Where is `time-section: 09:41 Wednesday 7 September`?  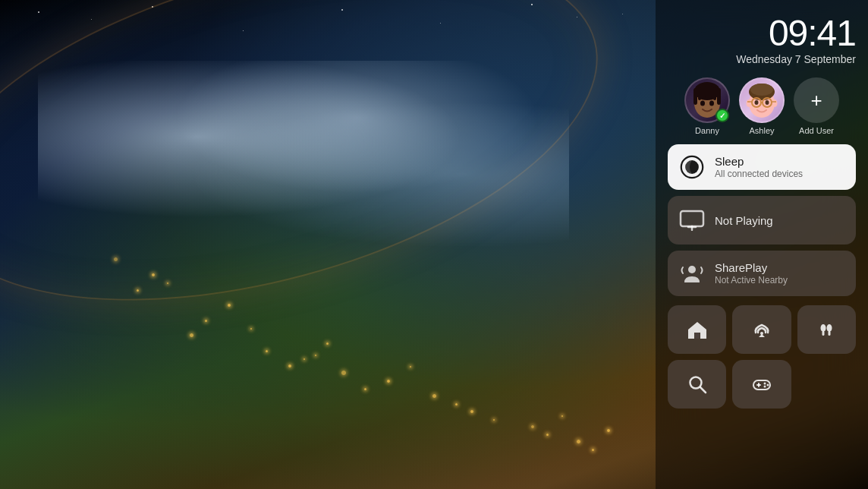
time-section: 09:41 Wednesday 7 September is located at coordinates (762, 40).